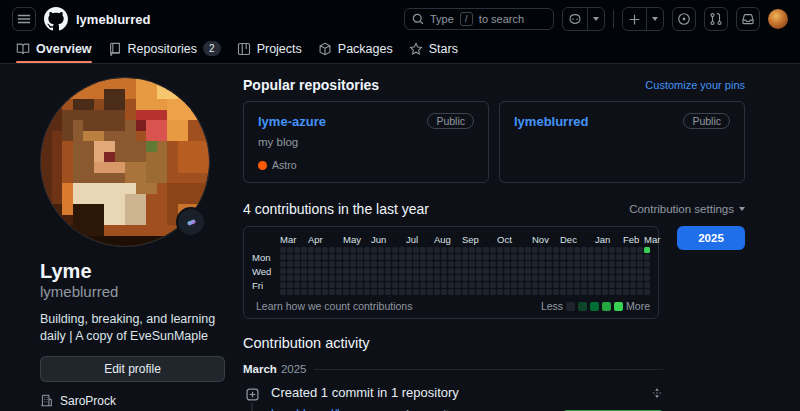 This screenshot has height=411, width=800. Describe the element at coordinates (695, 85) in the screenshot. I see `customize-pins-link: Customize your pins` at that location.